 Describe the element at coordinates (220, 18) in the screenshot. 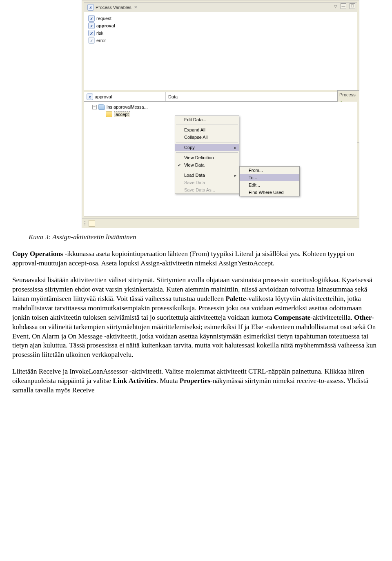

I see `variable-request: x request` at that location.